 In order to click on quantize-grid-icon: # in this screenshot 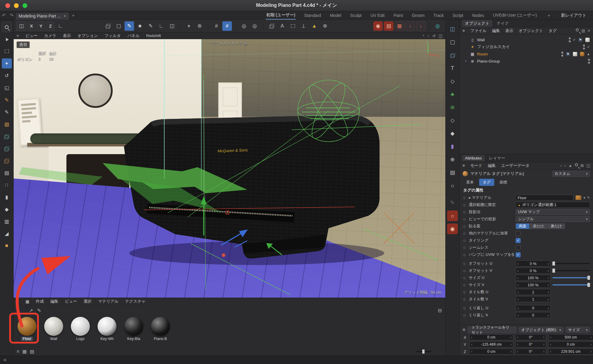, I will do `click(227, 26)`.